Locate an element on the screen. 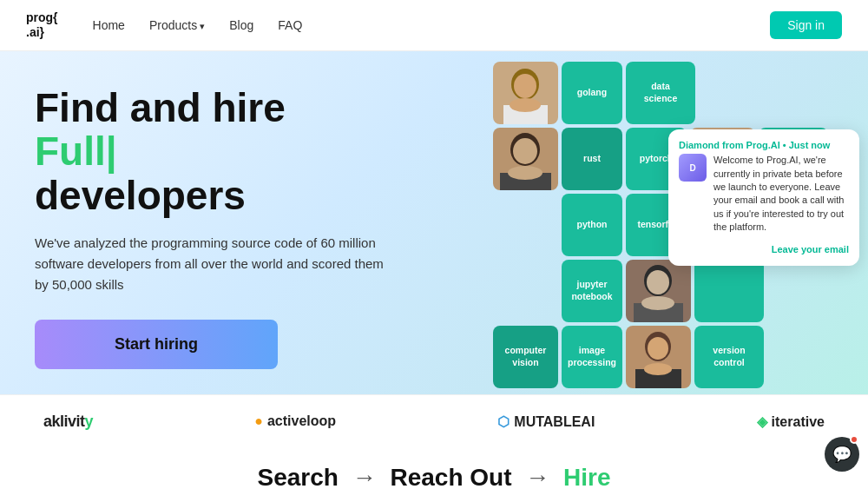 This screenshot has height=489, width=868. nav-faq: FAQ is located at coordinates (290, 25).